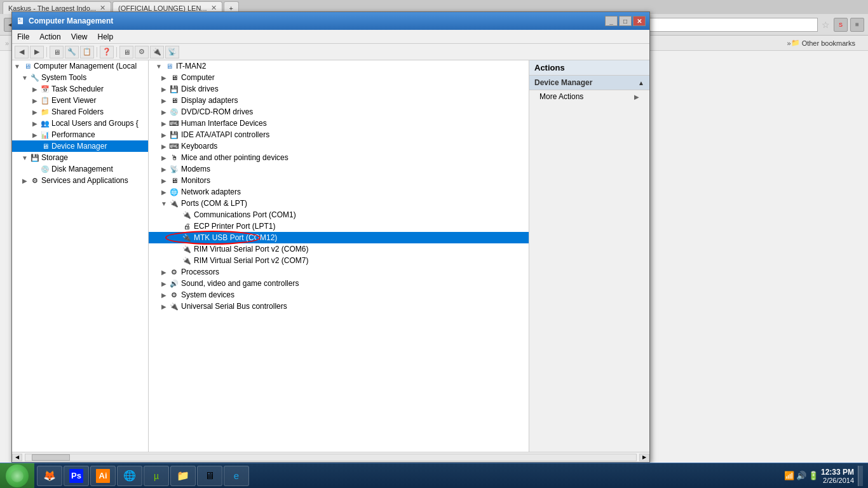 The image size is (868, 488). Describe the element at coordinates (80, 123) in the screenshot. I see `tree-local-users: ▶ 👥 Local Users and Groups {` at that location.